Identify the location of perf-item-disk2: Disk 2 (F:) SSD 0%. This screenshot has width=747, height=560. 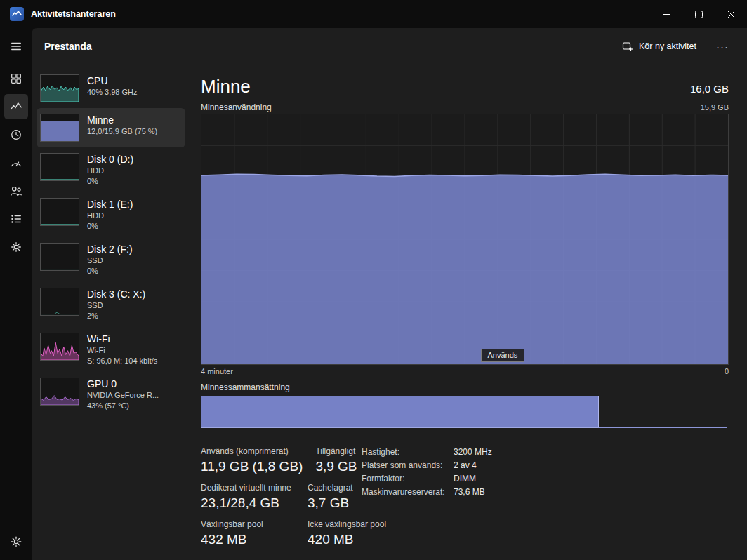
(111, 260).